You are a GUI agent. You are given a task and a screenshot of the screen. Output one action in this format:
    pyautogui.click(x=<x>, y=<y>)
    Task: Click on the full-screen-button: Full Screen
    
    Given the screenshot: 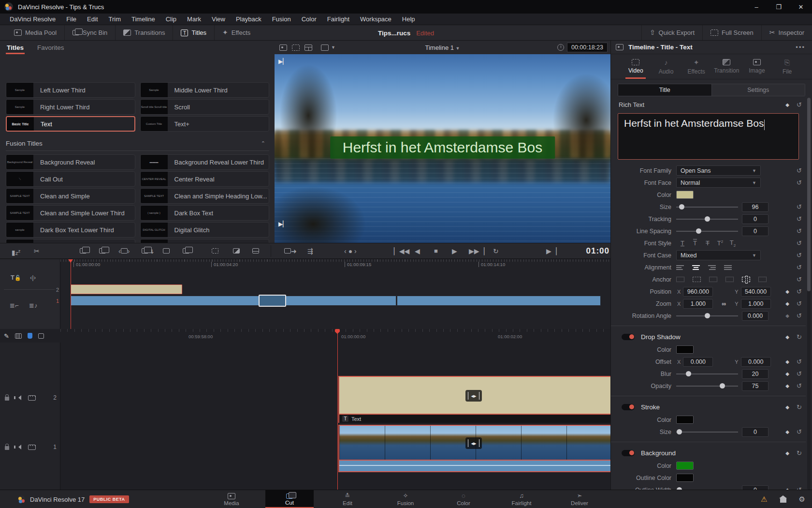 What is the action you would take?
    pyautogui.click(x=732, y=33)
    